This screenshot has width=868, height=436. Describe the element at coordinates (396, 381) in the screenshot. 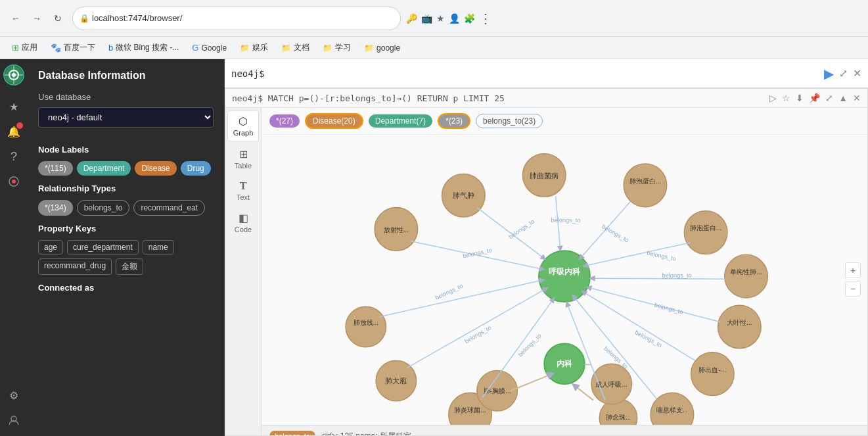

I see `svg-text: 肺大庖` at that location.